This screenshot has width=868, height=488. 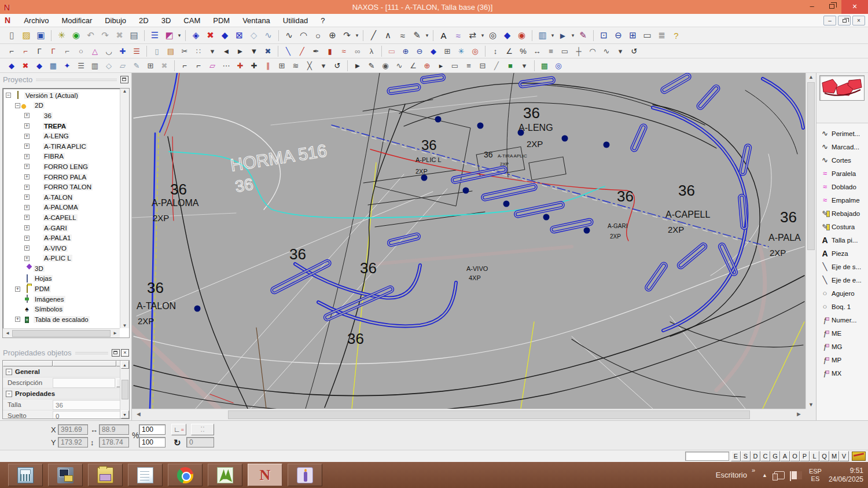 I want to click on red-parallel-icon: ∥, so click(x=268, y=65).